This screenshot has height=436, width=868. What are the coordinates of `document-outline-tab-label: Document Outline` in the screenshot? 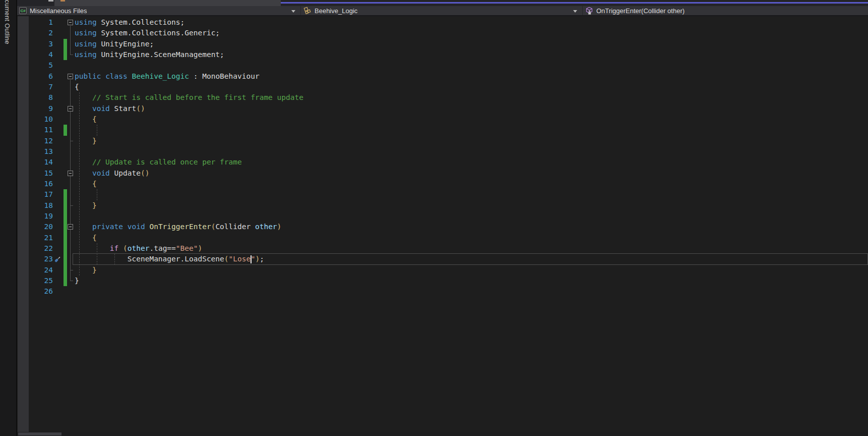 It's located at (7, 22).